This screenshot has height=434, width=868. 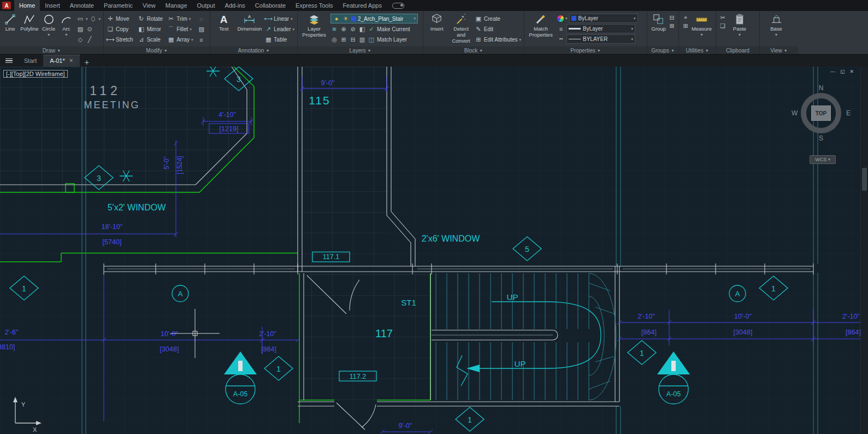 What do you see at coordinates (848, 113) in the screenshot?
I see `viewcube-east-label: E` at bounding box center [848, 113].